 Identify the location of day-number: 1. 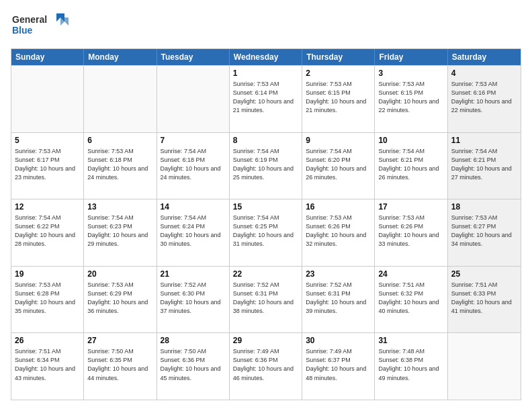
(266, 73).